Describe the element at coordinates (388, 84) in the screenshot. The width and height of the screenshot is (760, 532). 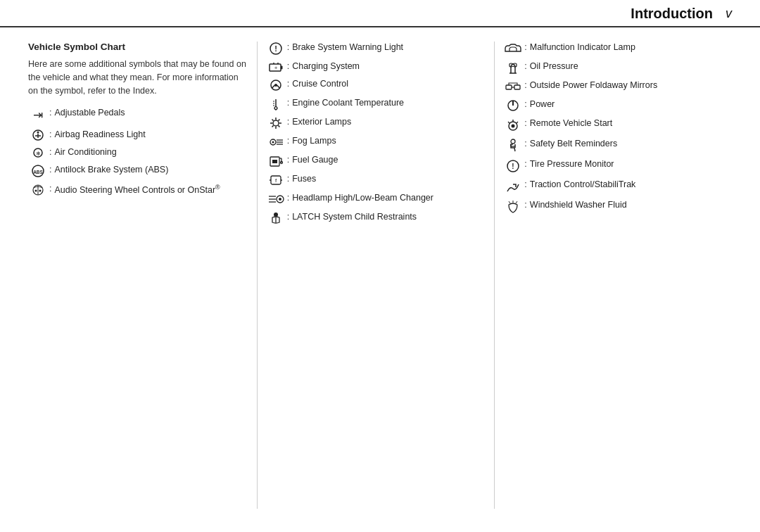
I see `cruise-label: Cruise Control` at that location.